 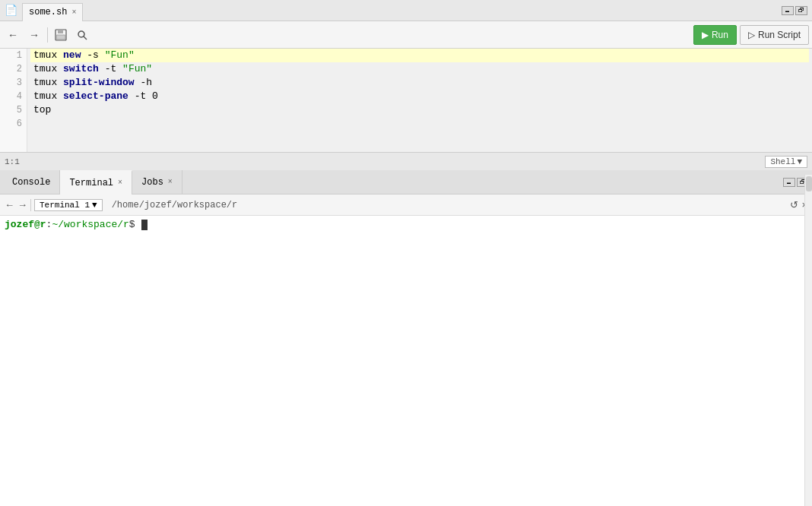 I want to click on terminal-refresh-icon: ↺, so click(x=794, y=205).